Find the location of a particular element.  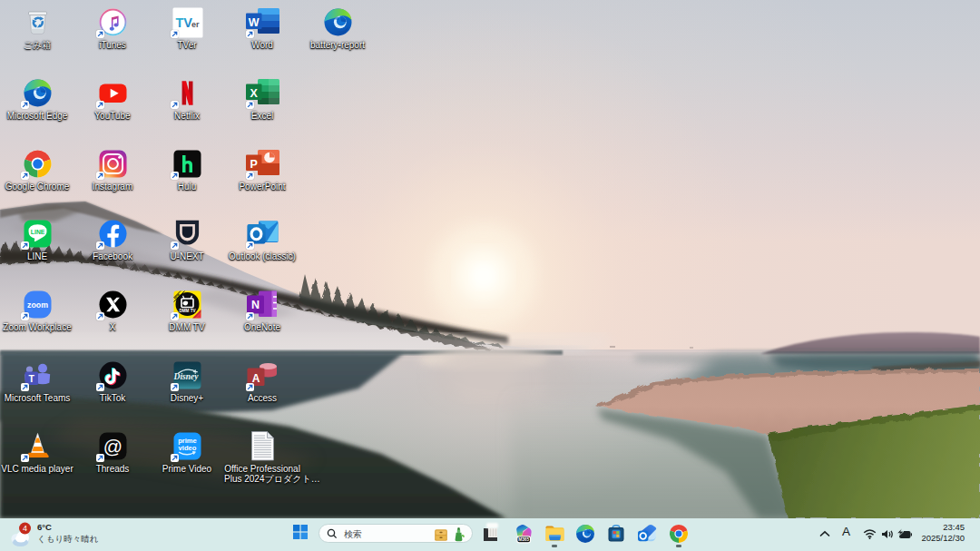

svg-text: DMM TV is located at coordinates (187, 310).